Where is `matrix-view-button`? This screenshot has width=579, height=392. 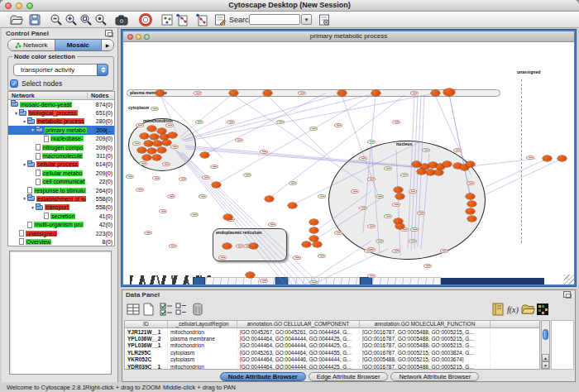
matrix-view-button is located at coordinates (543, 309).